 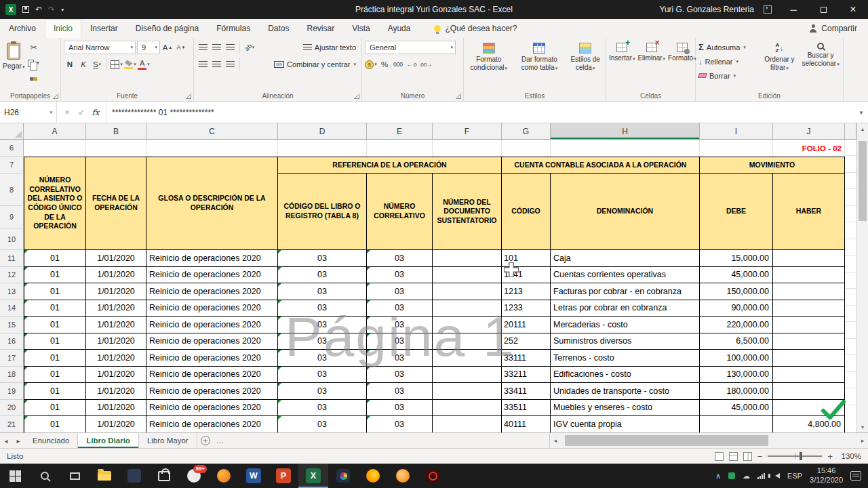 What do you see at coordinates (410, 47) in the screenshot?
I see `number-format-select: General▾` at bounding box center [410, 47].